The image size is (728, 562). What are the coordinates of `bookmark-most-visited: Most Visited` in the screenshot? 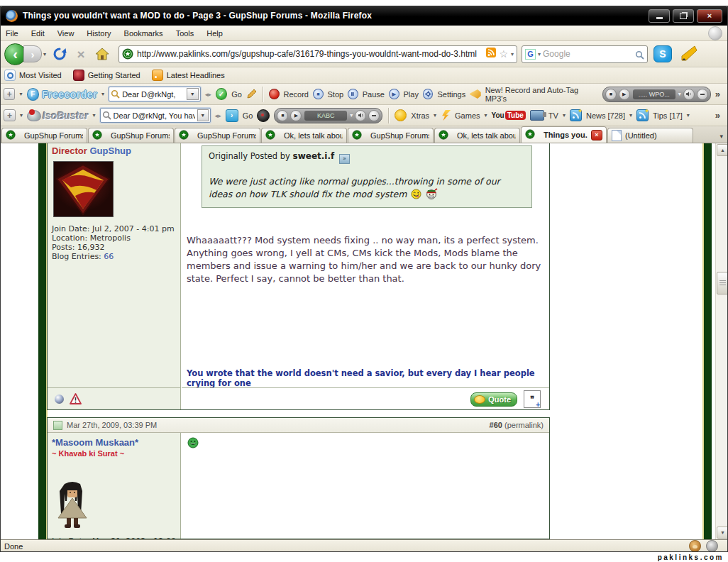 It's located at (33, 75).